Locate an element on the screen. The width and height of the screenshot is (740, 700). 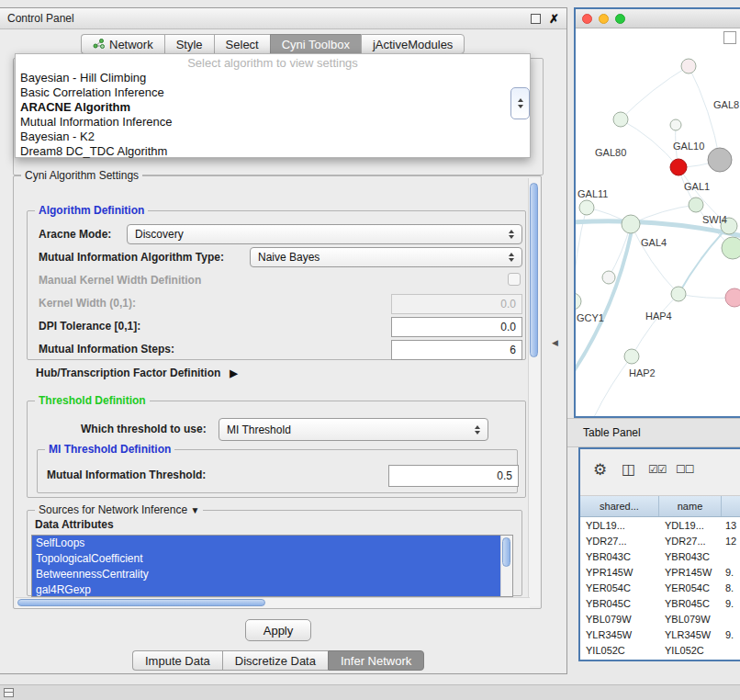
list-item: BetweennessCentrality is located at coordinates (266, 575).